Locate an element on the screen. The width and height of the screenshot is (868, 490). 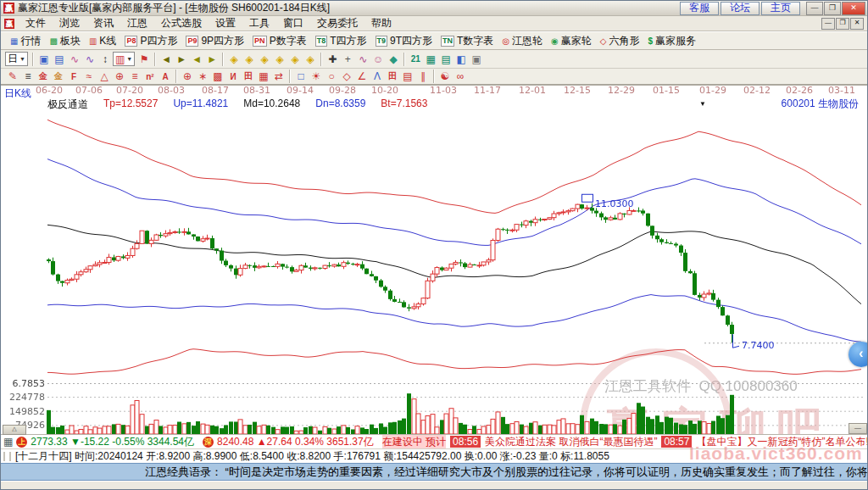
toolbar-button-K线: ▥K线 is located at coordinates (103, 41).